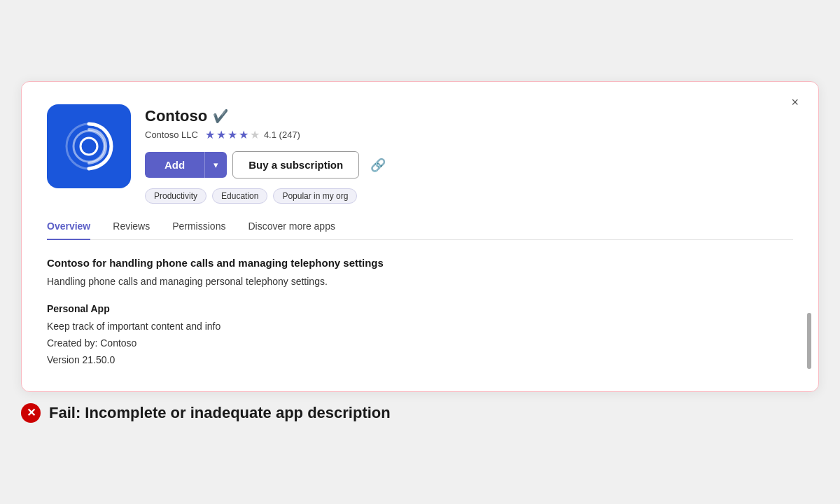 This screenshot has height=504, width=840. What do you see at coordinates (315, 196) in the screenshot?
I see `tag-popular: Popular in my org` at bounding box center [315, 196].